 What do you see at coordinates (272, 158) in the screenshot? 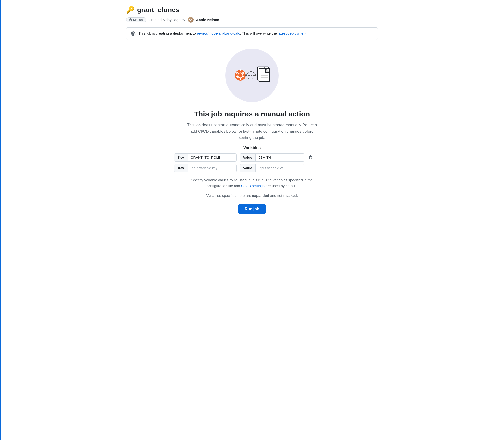
I see `var-value-group-1: Value` at bounding box center [272, 158].